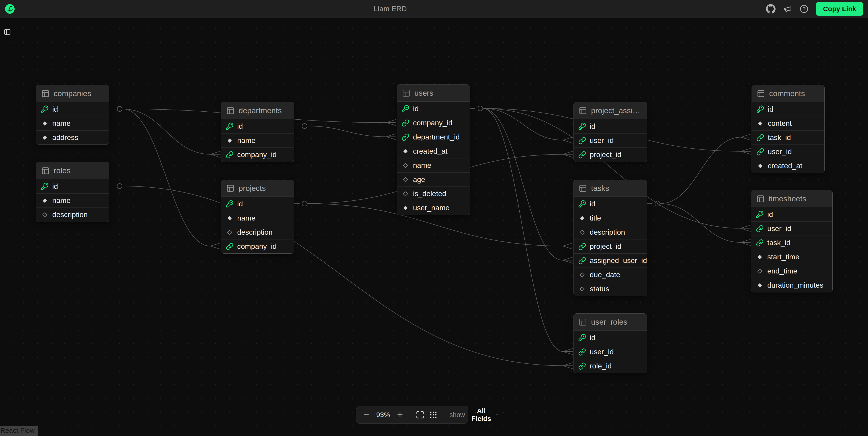  Describe the element at coordinates (610, 155) in the screenshot. I see `column-row-project_assignme-project_id: project_id` at that location.